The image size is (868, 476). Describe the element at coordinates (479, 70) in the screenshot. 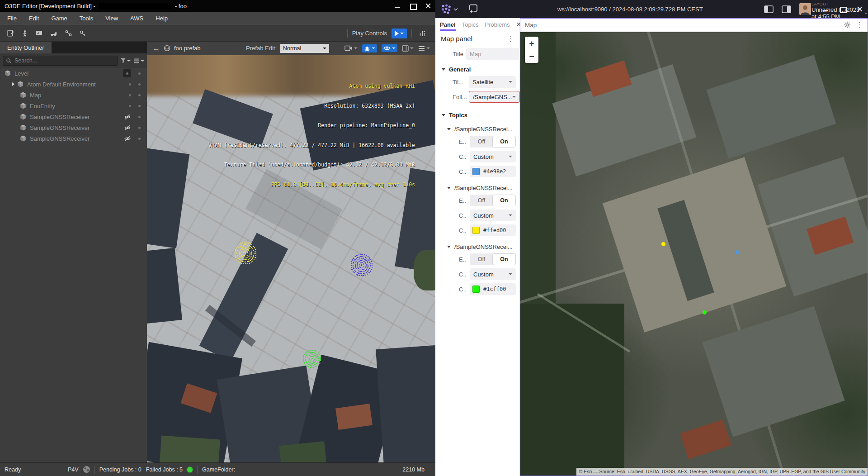

I see `general-section-header: General` at that location.